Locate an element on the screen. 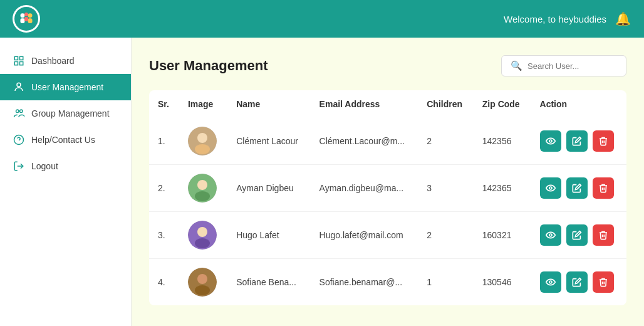 The height and width of the screenshot is (326, 644). table-row: 1. Clément Lacour Clément.Lacour@m... 2 … is located at coordinates (388, 142).